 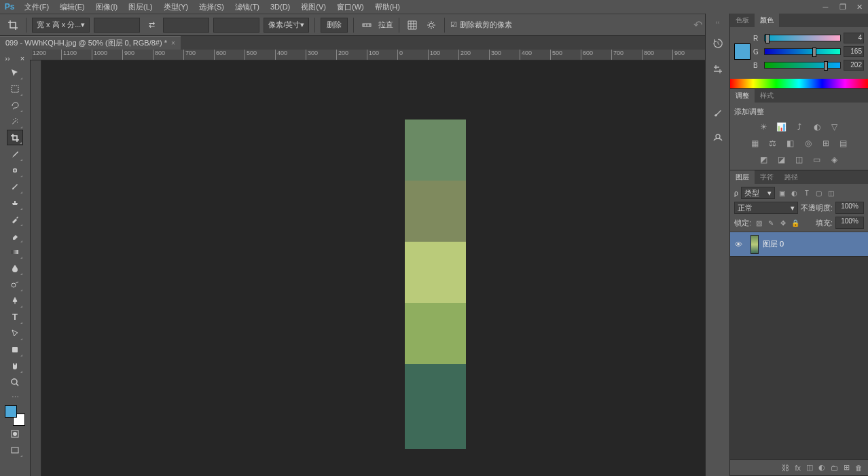 What do you see at coordinates (742, 177) in the screenshot?
I see `layers-tab: 图层` at bounding box center [742, 177].